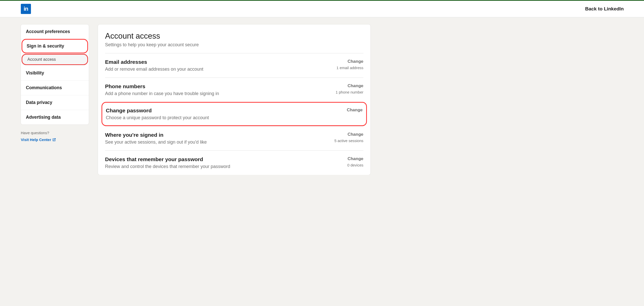 The height and width of the screenshot is (306, 644). I want to click on row-title: Where you're signed in, so click(217, 135).